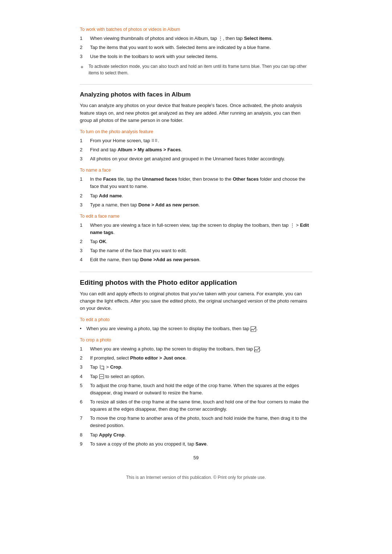 The width and height of the screenshot is (392, 554). What do you see at coordinates (196, 70) in the screenshot?
I see `note-block: ✦ To activate selection mode, you can al…` at bounding box center [196, 70].